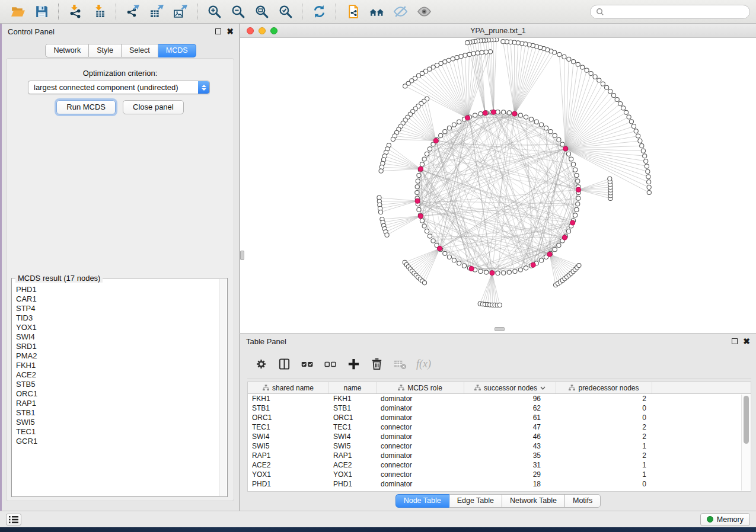 The height and width of the screenshot is (532, 756). Describe the element at coordinates (117, 394) in the screenshot. I see `mcds-result-item: ORC1` at that location.